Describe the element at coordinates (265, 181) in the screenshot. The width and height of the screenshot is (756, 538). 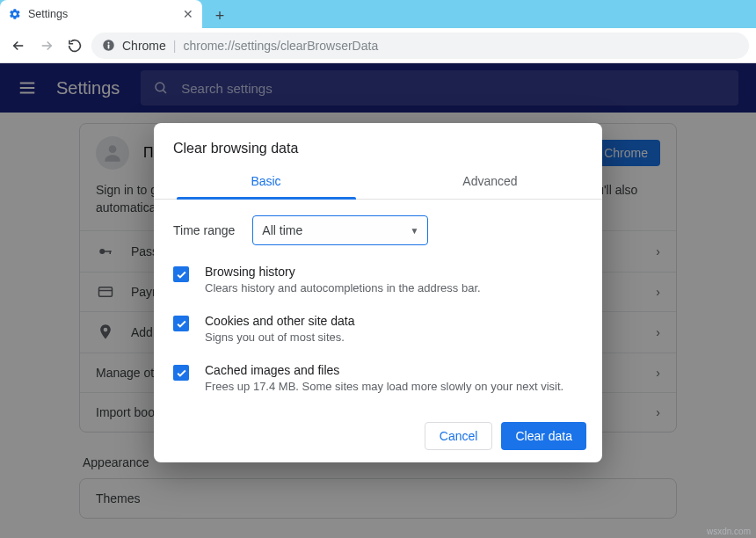
I see `tab-basic: Basic` at that location.